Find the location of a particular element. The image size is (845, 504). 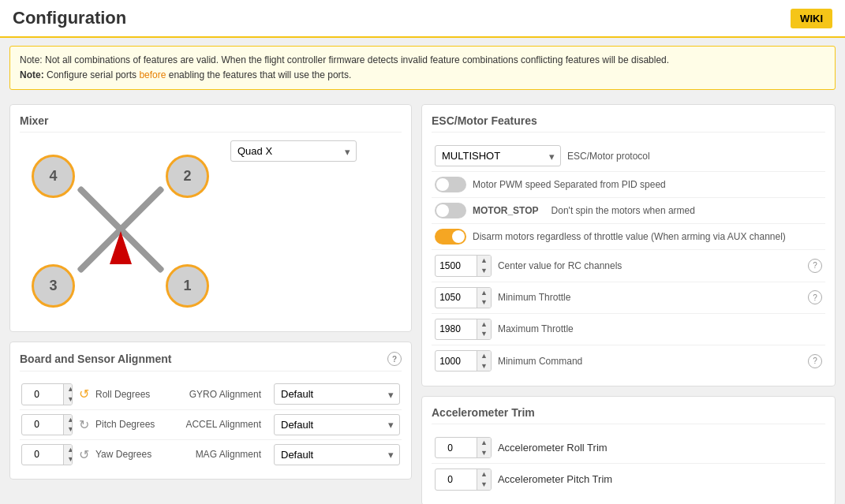

roll-trim-input is located at coordinates (456, 448).